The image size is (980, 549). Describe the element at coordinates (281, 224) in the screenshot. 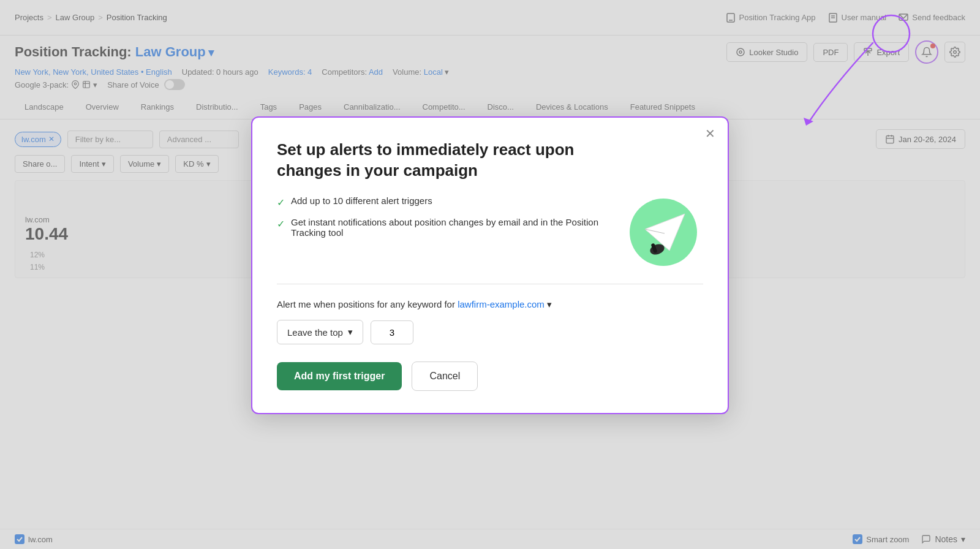

I see `feature-check-icon-2: ✓` at that location.